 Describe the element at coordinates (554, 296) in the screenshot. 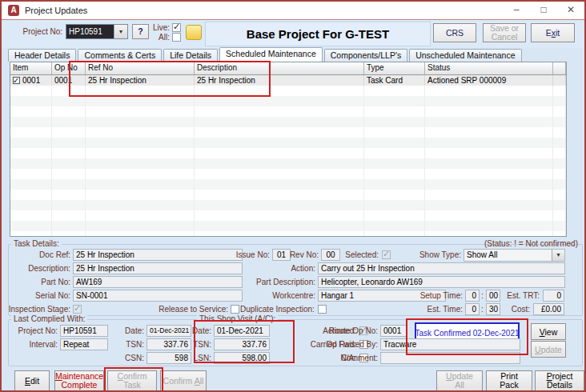

I see `est-trt-field: 0` at that location.